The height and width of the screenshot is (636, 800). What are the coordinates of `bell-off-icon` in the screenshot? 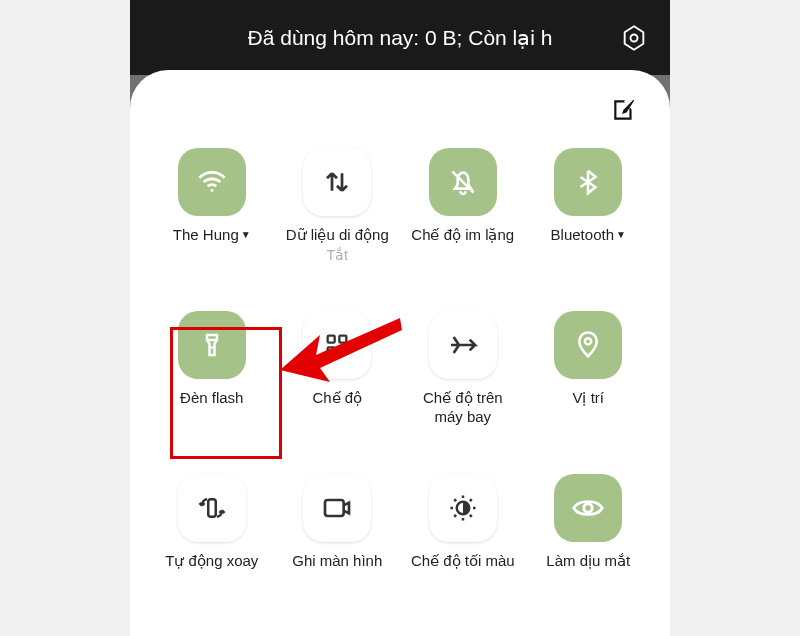 It's located at (463, 182).